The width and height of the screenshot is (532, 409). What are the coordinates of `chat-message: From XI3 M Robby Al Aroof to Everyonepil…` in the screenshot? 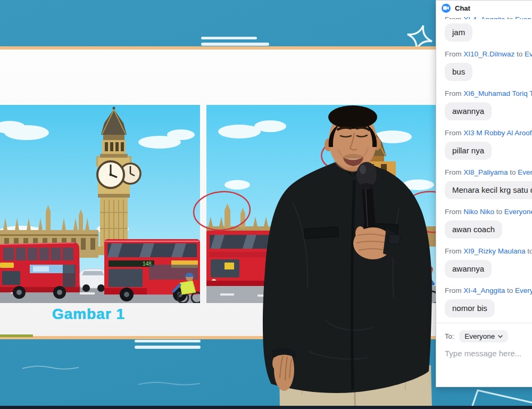 It's located at (488, 144).